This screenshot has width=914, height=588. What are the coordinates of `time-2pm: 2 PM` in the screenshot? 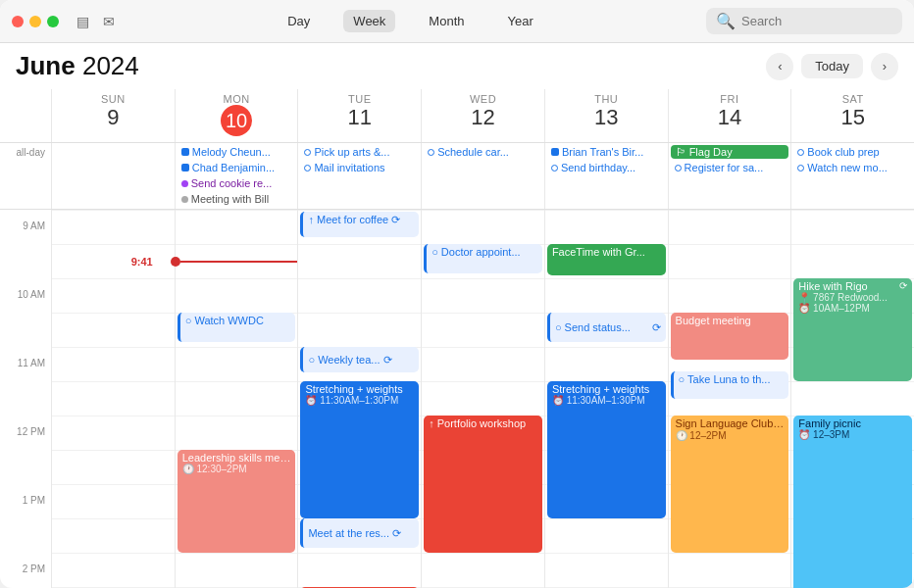 It's located at (33, 568).